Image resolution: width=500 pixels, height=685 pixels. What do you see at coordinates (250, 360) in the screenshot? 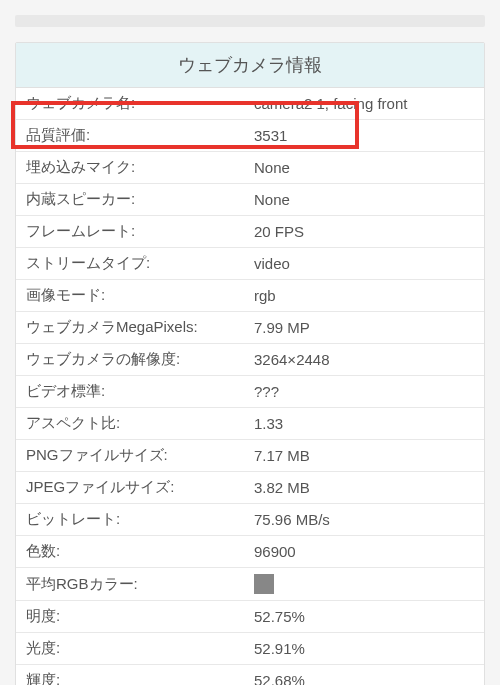
I see `info-row: ウェブカメラの解像度:3264×2448` at bounding box center [250, 360].